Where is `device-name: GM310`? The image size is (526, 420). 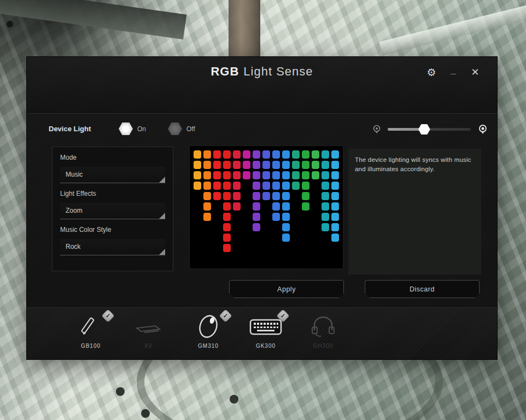 device-name: GM310 is located at coordinates (208, 346).